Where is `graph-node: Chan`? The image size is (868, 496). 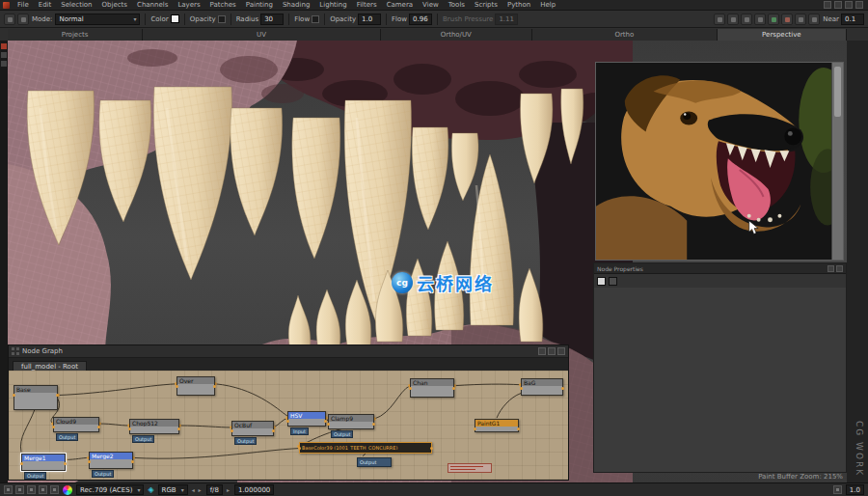
graph-node: Chan is located at coordinates (432, 388).